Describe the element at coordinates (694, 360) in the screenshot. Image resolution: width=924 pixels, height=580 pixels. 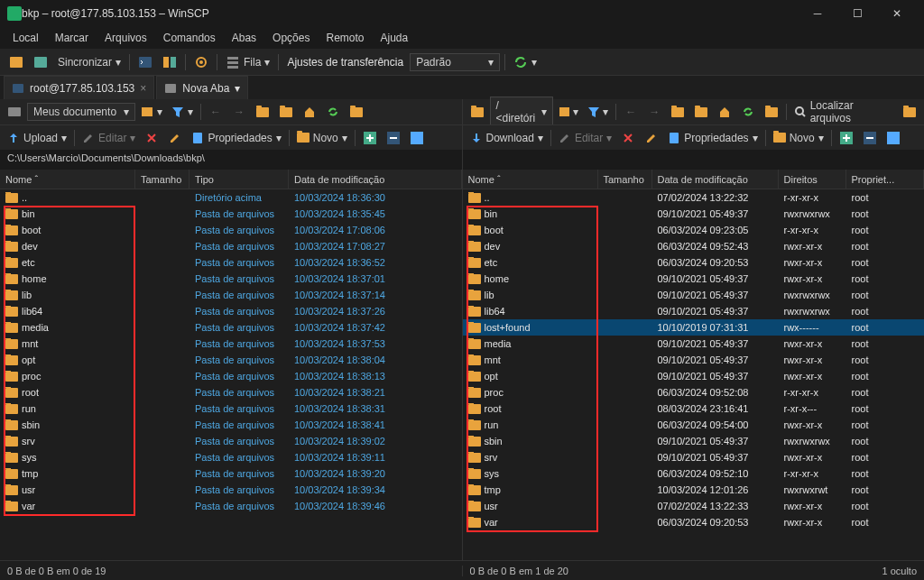
I see `file-row: mnt09/10/2021 05:49:37rwxr-xr-xroot` at that location.